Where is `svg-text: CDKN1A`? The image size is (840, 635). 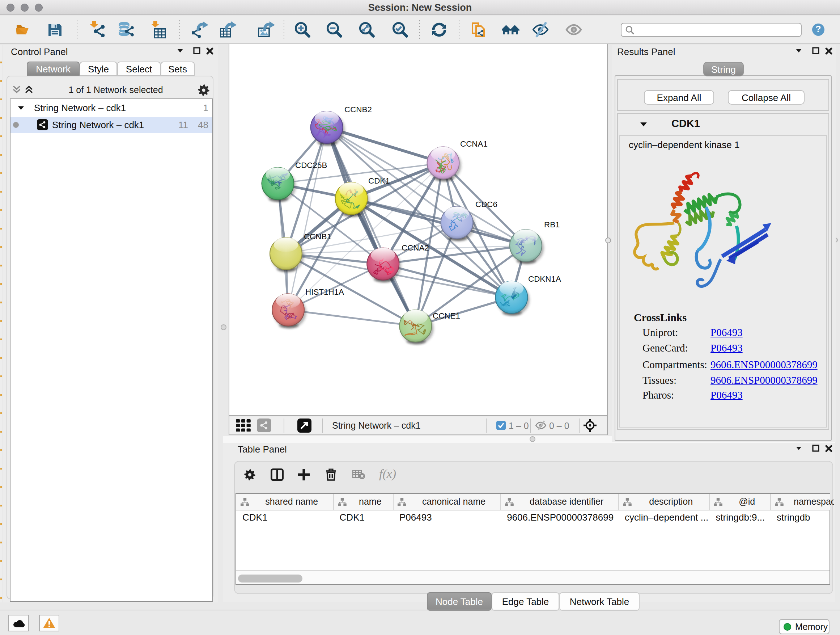
svg-text: CDKN1A is located at coordinates (545, 279).